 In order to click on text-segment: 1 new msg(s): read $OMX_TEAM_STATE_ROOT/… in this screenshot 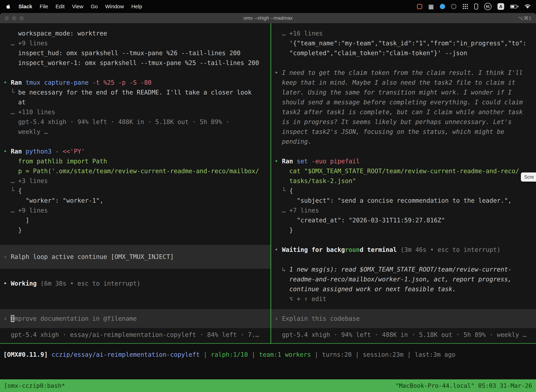, I will do `click(401, 270)`.